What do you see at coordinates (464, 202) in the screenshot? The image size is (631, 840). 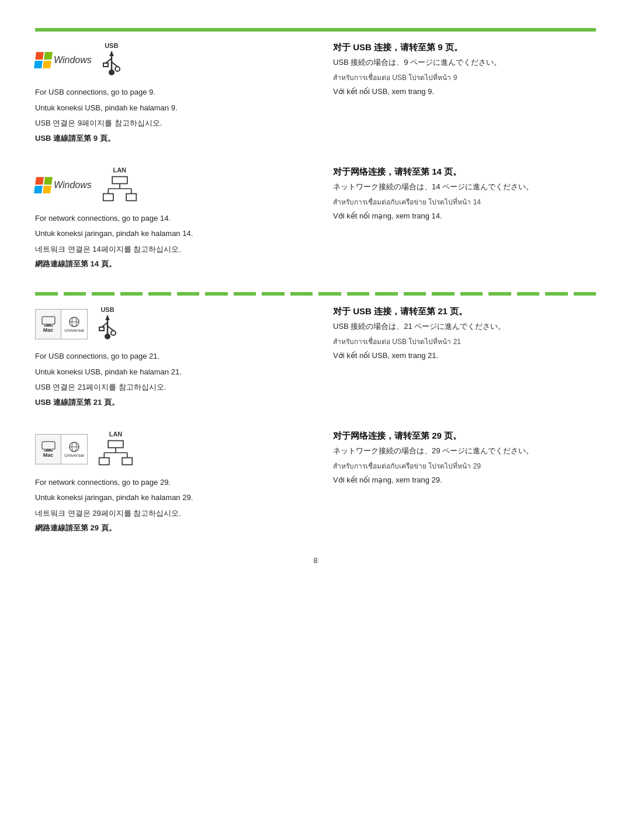 I see `win-lan-th: สำหรับการเชื่อมต่อกับเครือข่าย โปรดไปที่…` at bounding box center [464, 202].